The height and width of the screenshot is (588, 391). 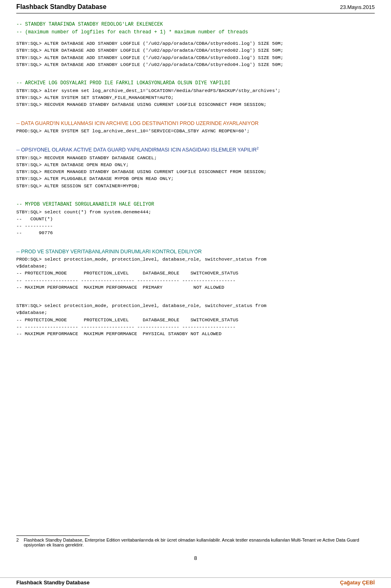 What do you see at coordinates (196, 178) in the screenshot?
I see `code-alter-pdb: STBY:SQL> ALTER PLUGGABLE DATABASE MYPDB…` at bounding box center [196, 178].